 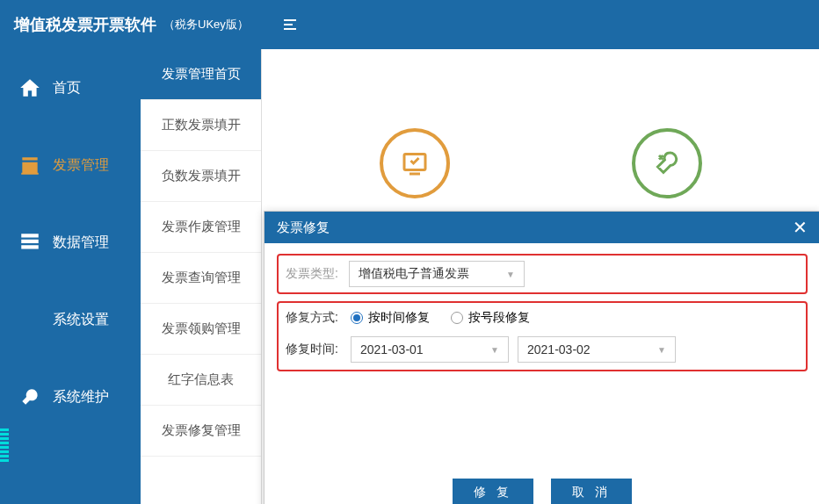 I want to click on invoice-icon, so click(x=30, y=165).